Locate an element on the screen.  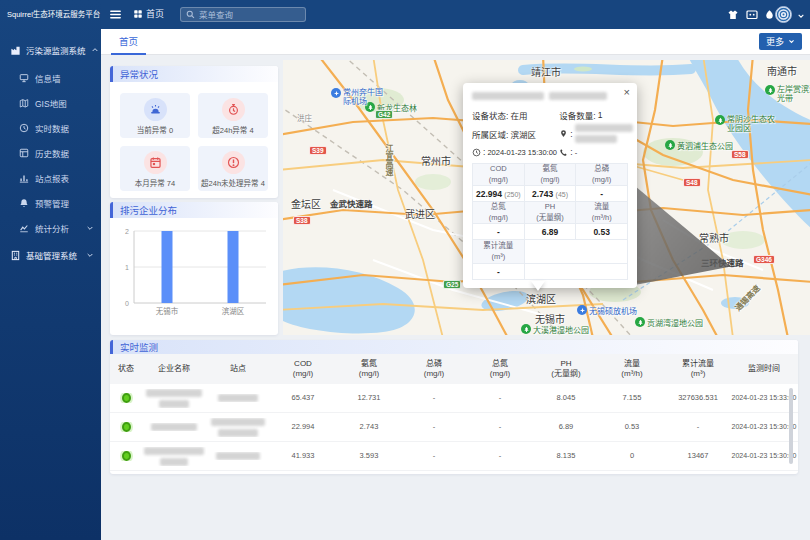
abnormal-card-1: 超24h异常 4 is located at coordinates (233, 116).